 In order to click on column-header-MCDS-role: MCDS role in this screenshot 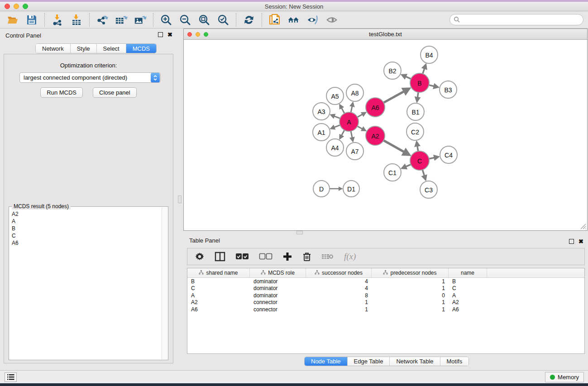, I will do `click(278, 273)`.